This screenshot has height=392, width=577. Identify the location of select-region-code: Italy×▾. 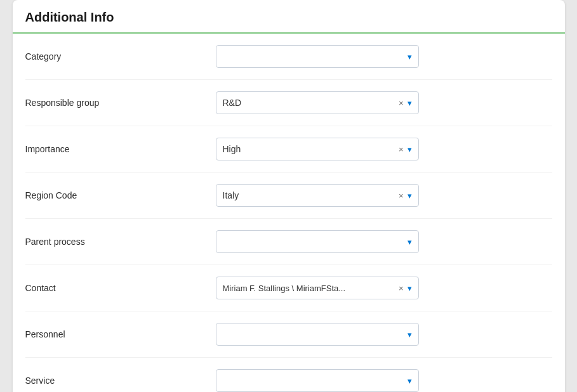
(317, 195).